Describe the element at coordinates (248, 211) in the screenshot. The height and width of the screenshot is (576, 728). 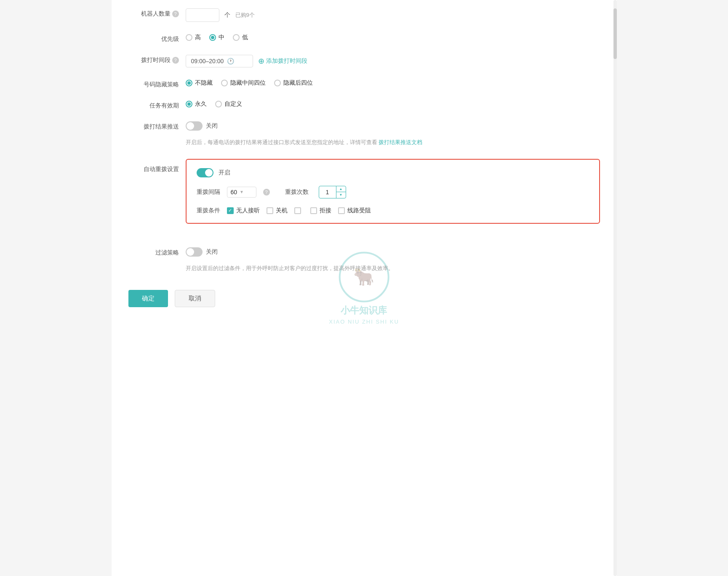
I see `no-answer-label: 无人接听` at that location.